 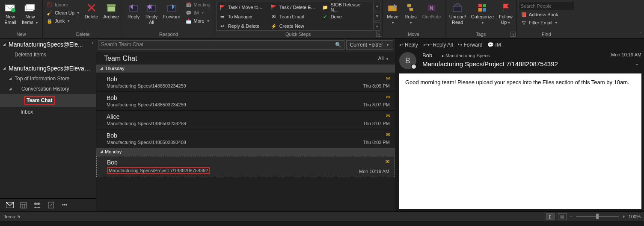 What do you see at coordinates (134, 11) in the screenshot?
I see `reply-button: Reply` at bounding box center [134, 11].